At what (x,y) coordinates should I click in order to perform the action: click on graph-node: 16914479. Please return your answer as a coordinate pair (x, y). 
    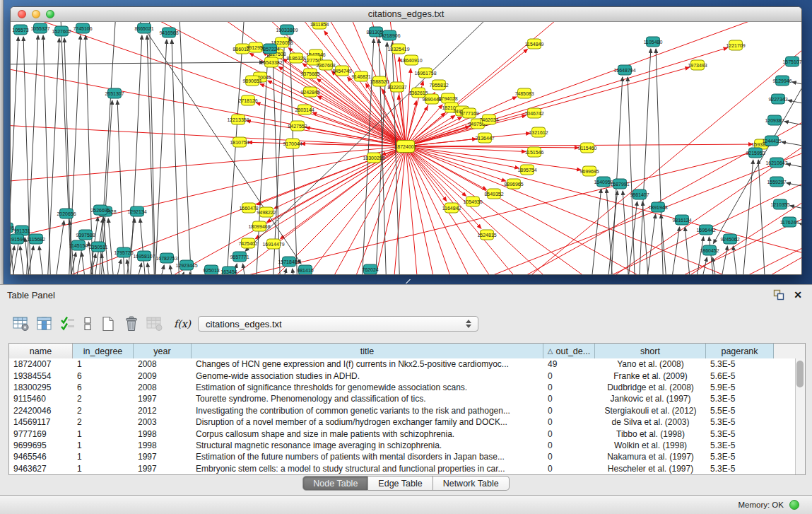
    Looking at the image, I should click on (273, 245).